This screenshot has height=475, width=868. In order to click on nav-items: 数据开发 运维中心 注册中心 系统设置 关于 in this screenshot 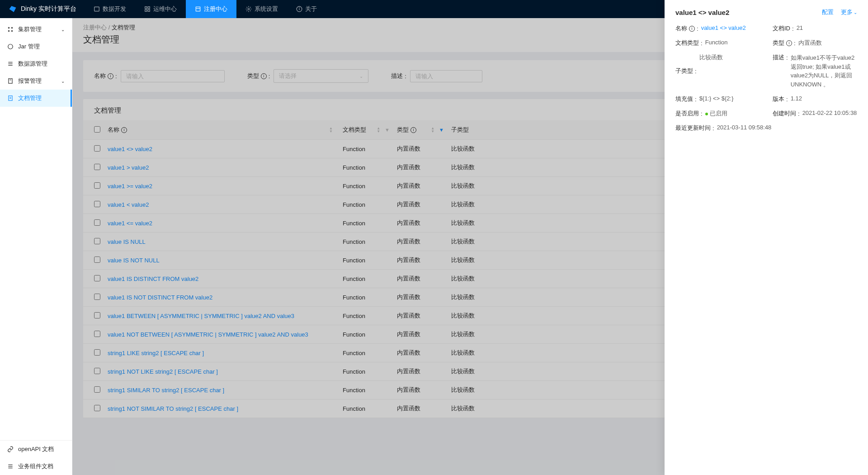, I will do `click(205, 9)`.